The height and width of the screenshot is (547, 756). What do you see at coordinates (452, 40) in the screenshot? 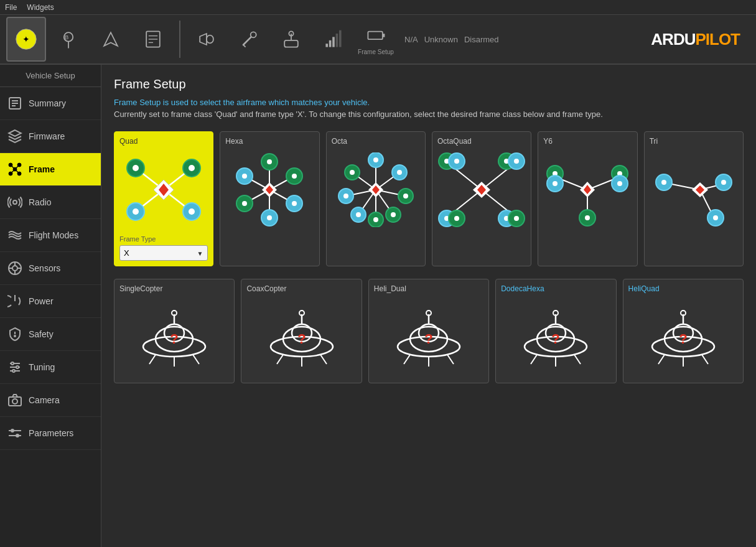
I see `toolbar-status: N/A Unknown Disarmed` at bounding box center [452, 40].